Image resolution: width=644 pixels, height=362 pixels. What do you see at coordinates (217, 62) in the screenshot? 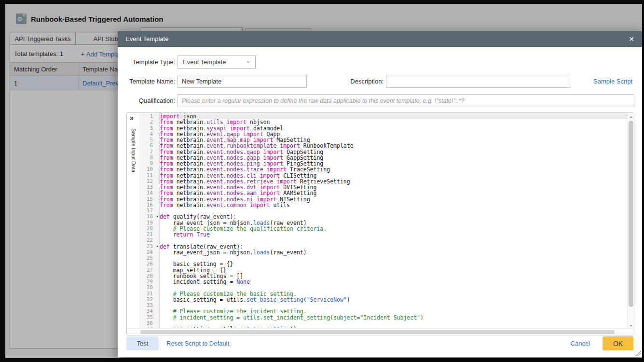
I see `template-type-select: Event Template ⌄` at bounding box center [217, 62].